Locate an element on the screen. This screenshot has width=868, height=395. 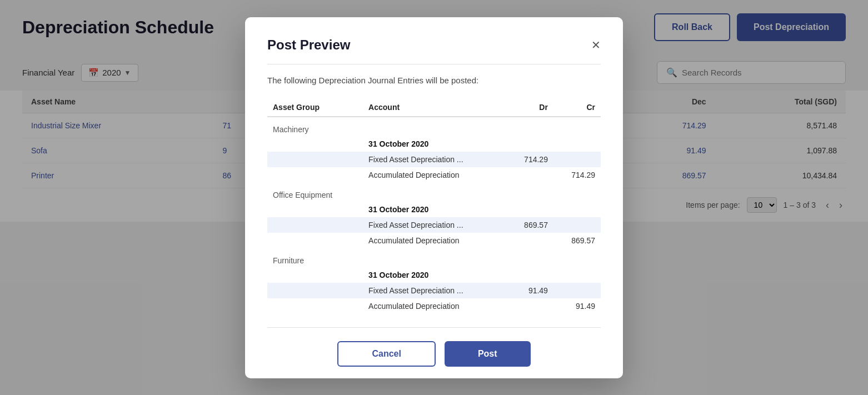
asset-group-row: Machinery is located at coordinates (434, 127).